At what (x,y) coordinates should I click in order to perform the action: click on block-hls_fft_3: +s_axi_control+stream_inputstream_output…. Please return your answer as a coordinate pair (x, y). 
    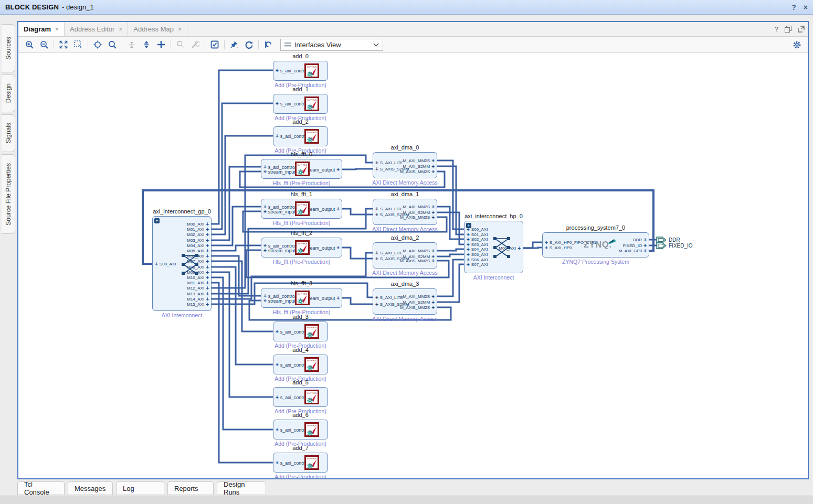
    Looking at the image, I should click on (301, 298).